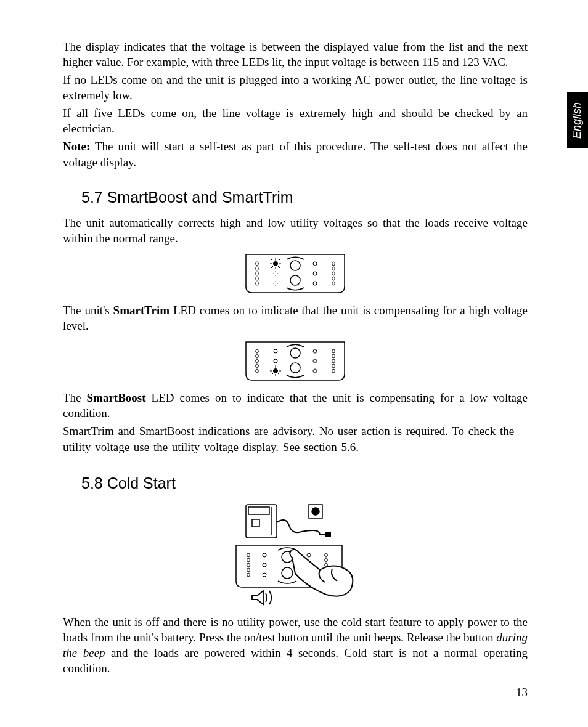 The height and width of the screenshot is (727, 588). Describe the element at coordinates (295, 361) in the screenshot. I see `smartboost-panel-figure` at that location.